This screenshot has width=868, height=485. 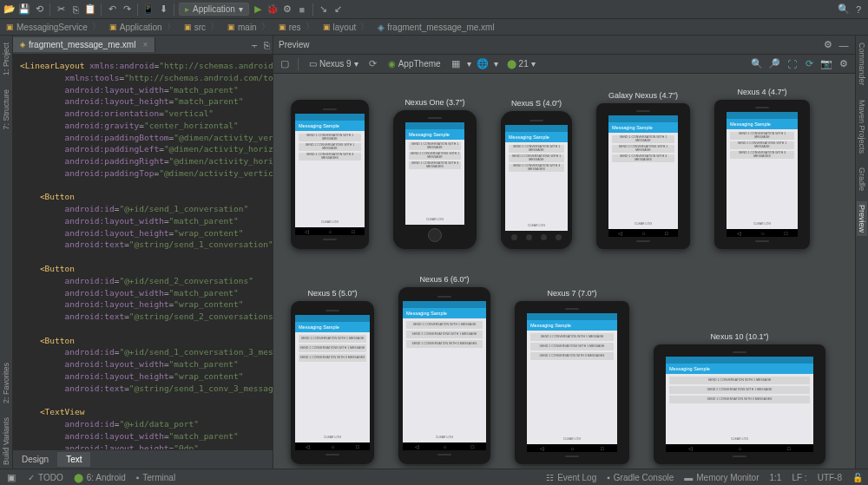 I want to click on device-preview: Nexus 6 (6.0")Messaging SampleSEND 1 CON…, so click(x=444, y=370).